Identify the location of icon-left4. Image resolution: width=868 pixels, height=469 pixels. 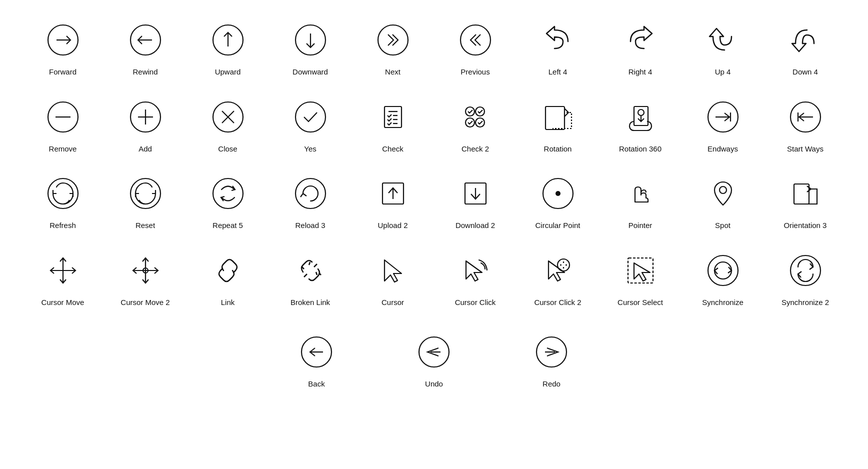
(558, 40).